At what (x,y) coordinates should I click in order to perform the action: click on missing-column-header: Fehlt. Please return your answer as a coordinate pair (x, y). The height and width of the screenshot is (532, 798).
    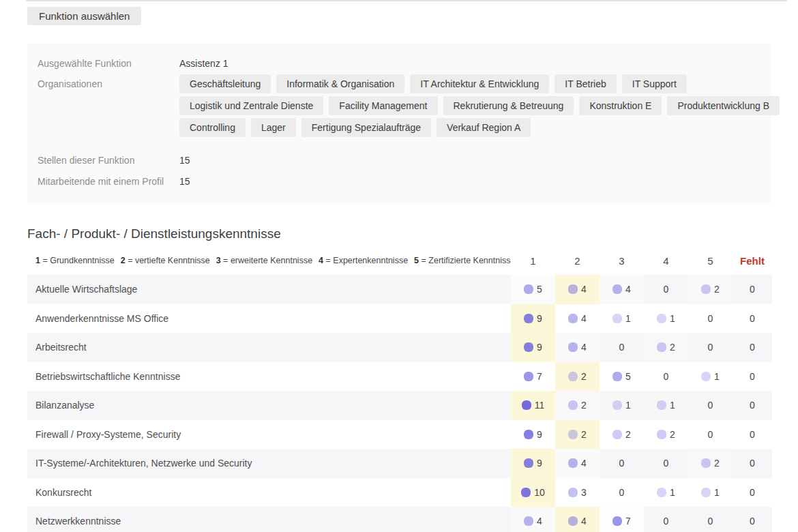
    Looking at the image, I should click on (752, 261).